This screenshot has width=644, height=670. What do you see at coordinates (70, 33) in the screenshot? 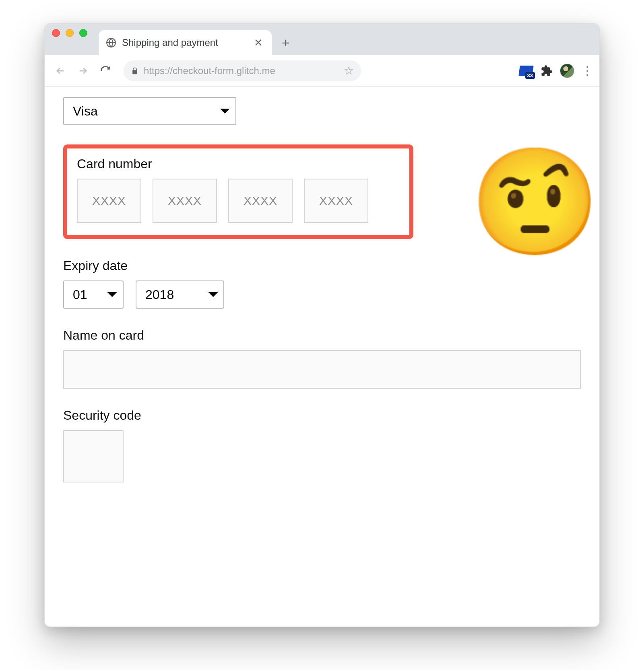
I see `minimize-window-button` at bounding box center [70, 33].